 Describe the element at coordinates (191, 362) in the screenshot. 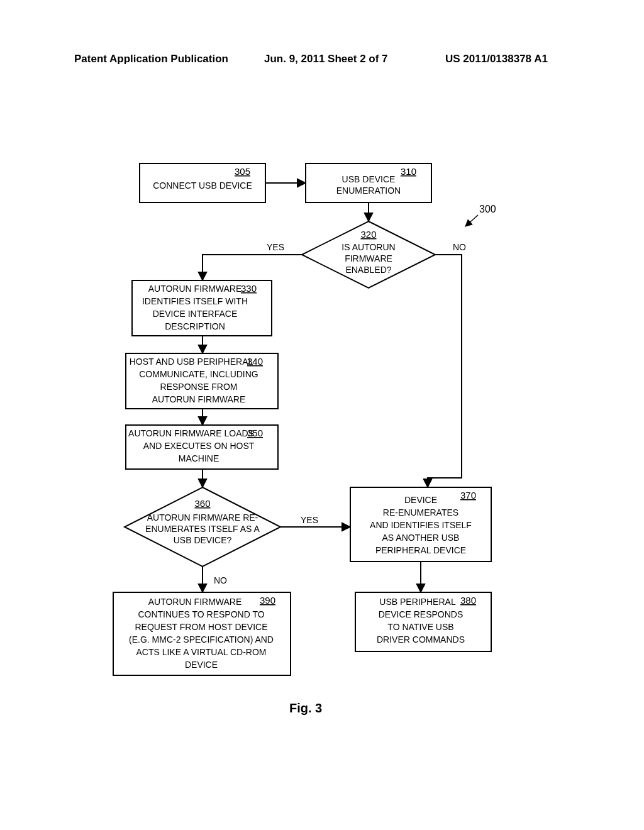

I see `svg-text: HOST AND USB PERIPHERAL` at that location.